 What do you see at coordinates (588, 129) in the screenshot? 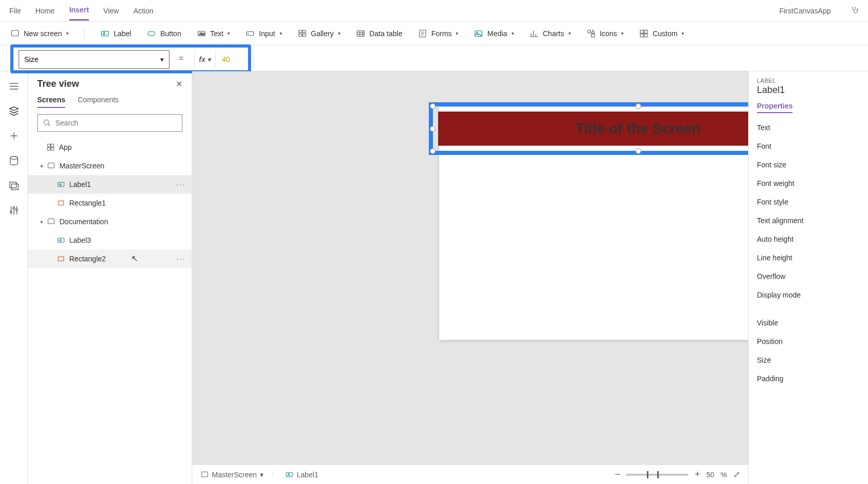
I see `selected-label-control: Title of the Screen` at bounding box center [588, 129].